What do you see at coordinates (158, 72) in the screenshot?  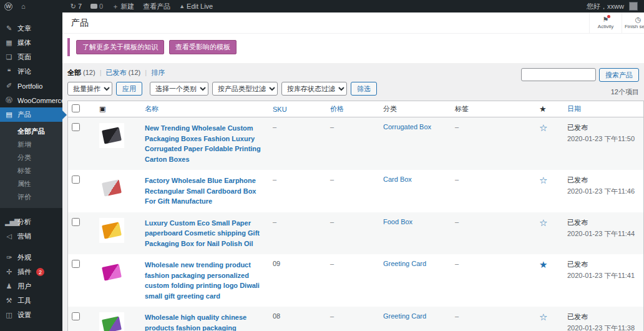 I see `sort-link: 排序` at bounding box center [158, 72].